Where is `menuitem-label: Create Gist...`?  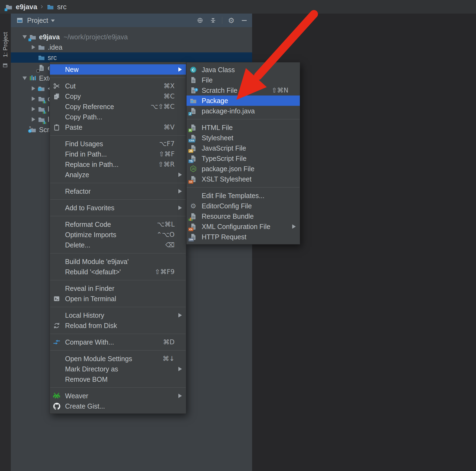 menuitem-label: Create Gist... is located at coordinates (85, 406).